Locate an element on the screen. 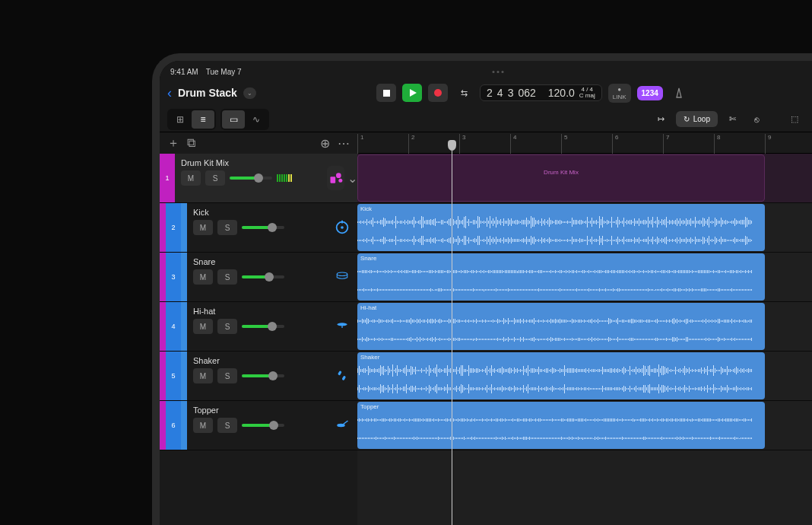 The image size is (812, 525). region: Topper is located at coordinates (561, 425).